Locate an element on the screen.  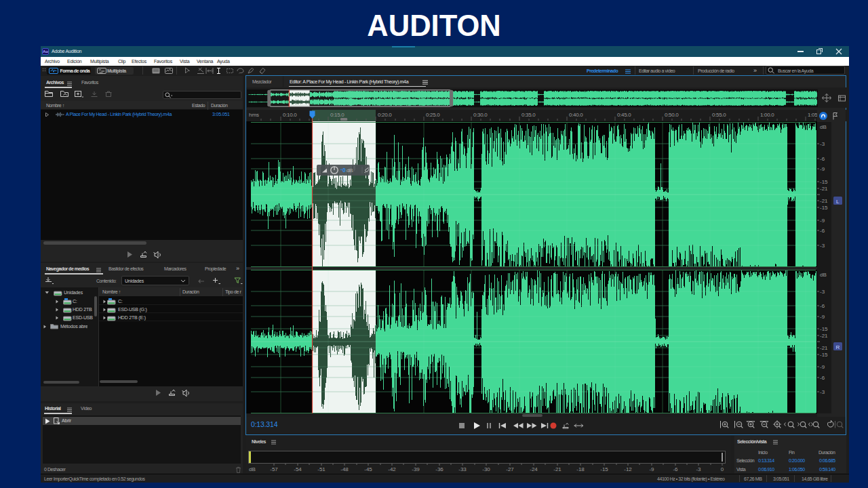
svg-text: 0:25.0 is located at coordinates (433, 115).